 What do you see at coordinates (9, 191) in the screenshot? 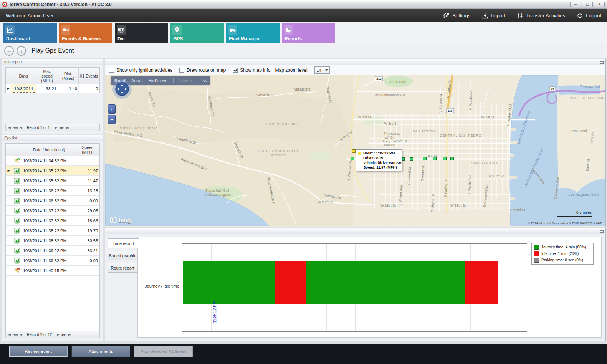
I see `row-state-cell` at bounding box center [9, 191].